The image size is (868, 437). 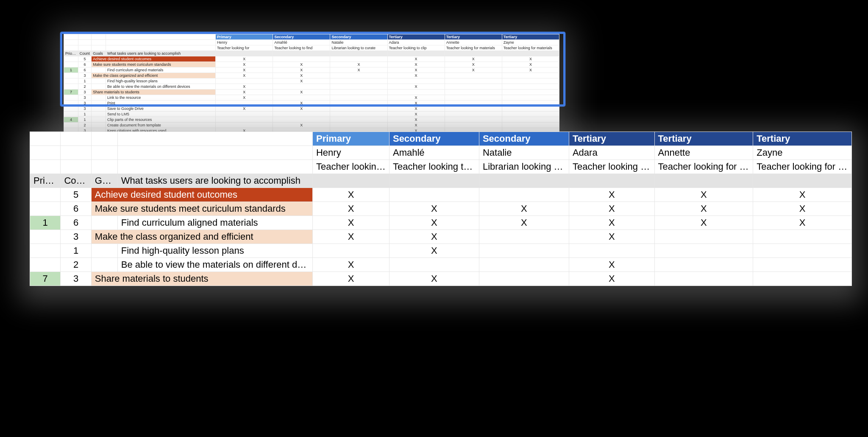 I want to click on indent-cell: Achieve desired student outcomes, so click(x=153, y=59).